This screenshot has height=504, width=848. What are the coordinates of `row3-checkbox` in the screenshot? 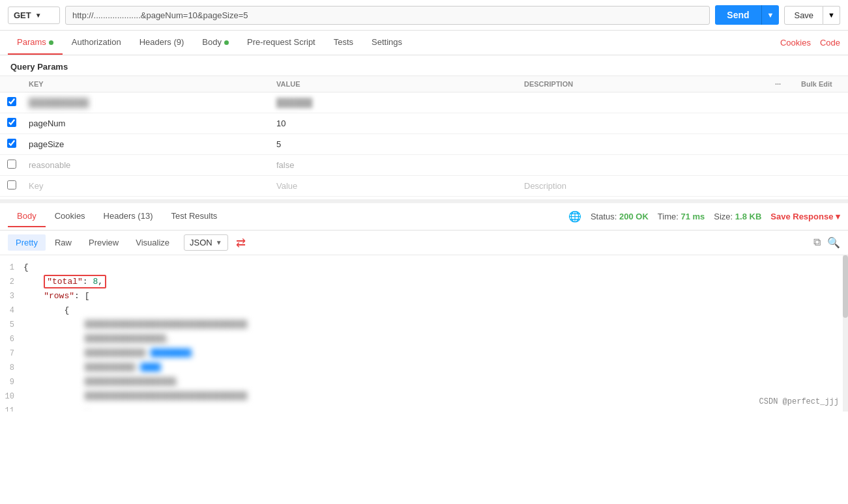 It's located at (12, 143).